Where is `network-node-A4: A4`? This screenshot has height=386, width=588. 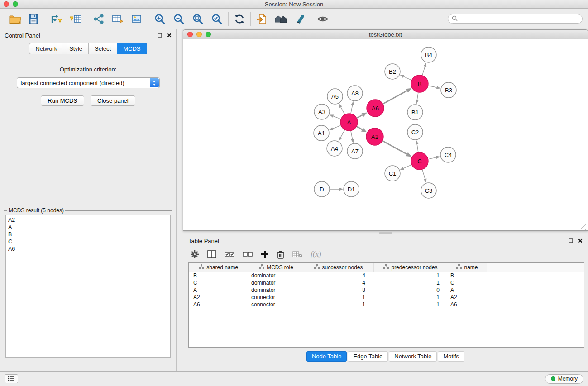 network-node-A4: A4 is located at coordinates (335, 148).